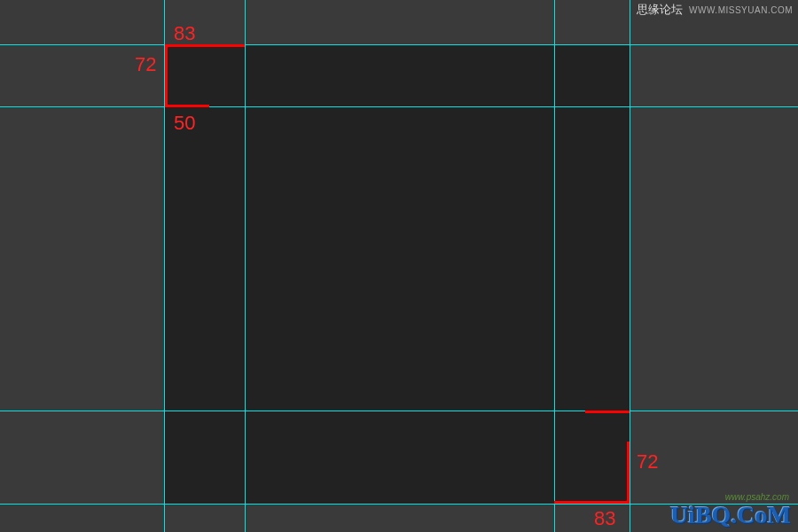 Image resolution: width=798 pixels, height=532 pixels. I want to click on watermark-logo: UiBQ.CoM, so click(731, 515).